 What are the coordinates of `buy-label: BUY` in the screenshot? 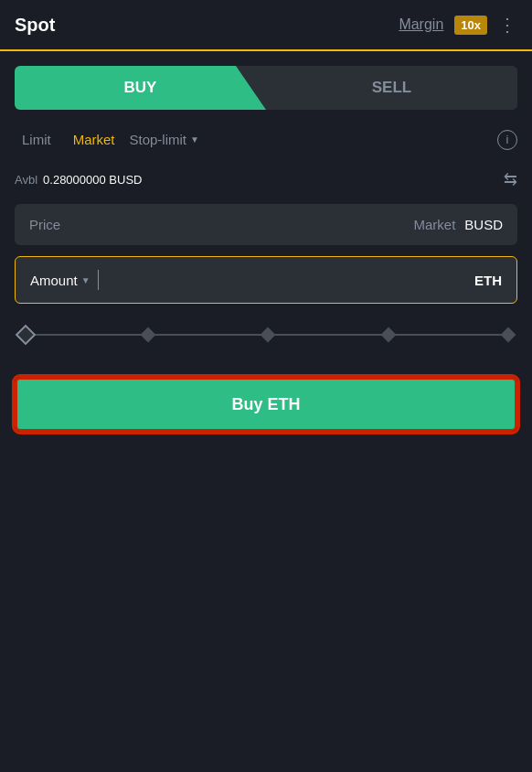 It's located at (141, 88).